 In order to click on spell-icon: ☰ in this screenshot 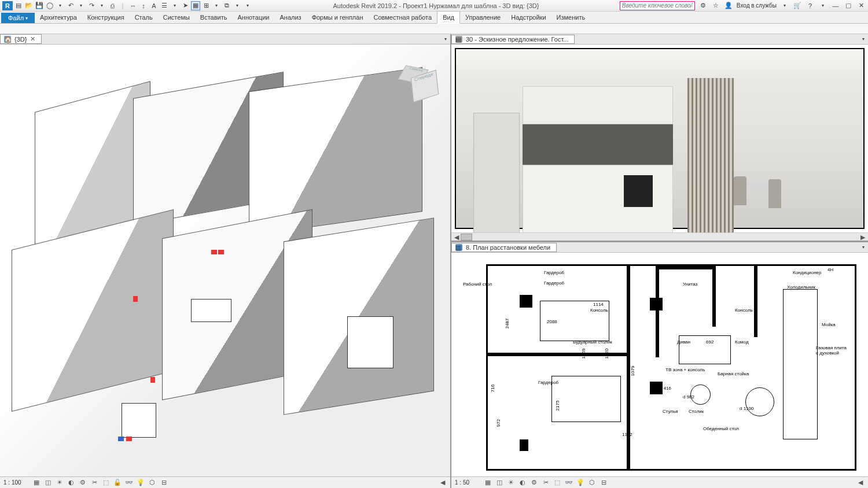, I will do `click(164, 6)`.